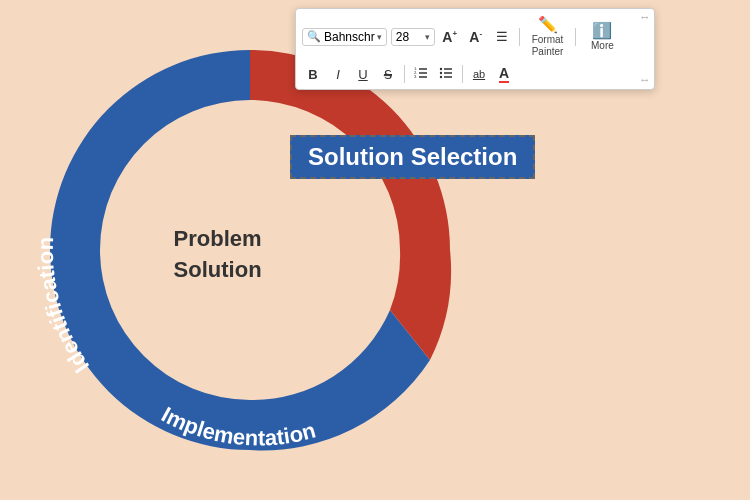  Describe the element at coordinates (462, 74) in the screenshot. I see `separator4` at that location.